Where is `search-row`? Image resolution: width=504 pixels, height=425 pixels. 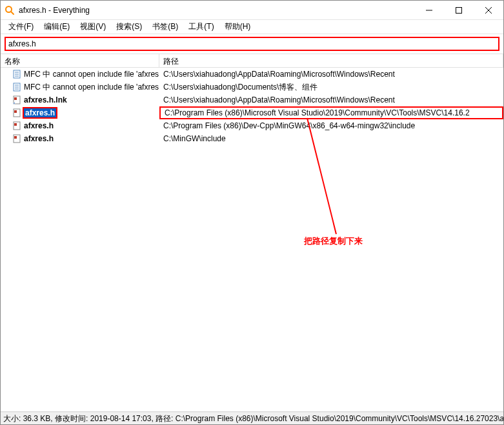 search-row is located at coordinates (252, 44).